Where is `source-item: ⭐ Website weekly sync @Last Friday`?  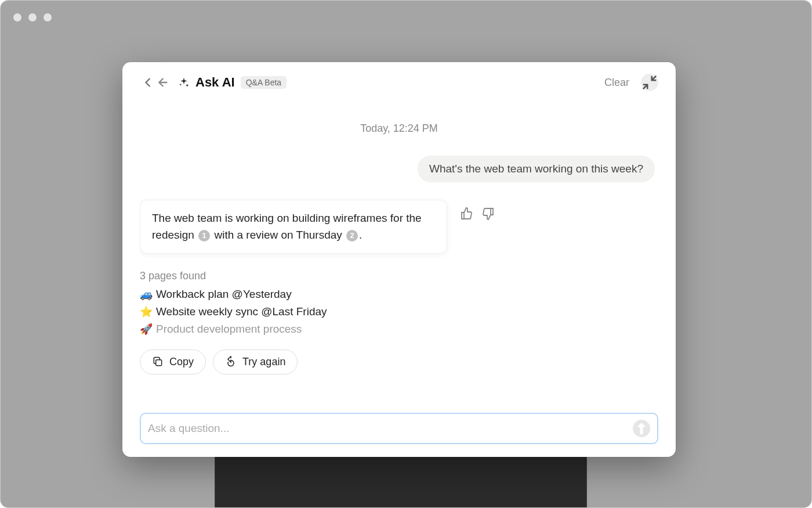 source-item: ⭐ Website weekly sync @Last Friday is located at coordinates (399, 312).